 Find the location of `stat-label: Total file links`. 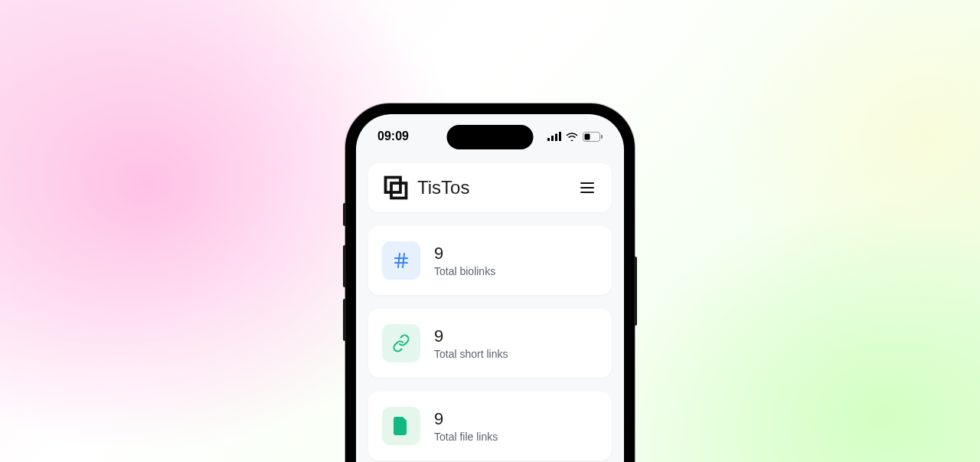

stat-label: Total file links is located at coordinates (466, 437).